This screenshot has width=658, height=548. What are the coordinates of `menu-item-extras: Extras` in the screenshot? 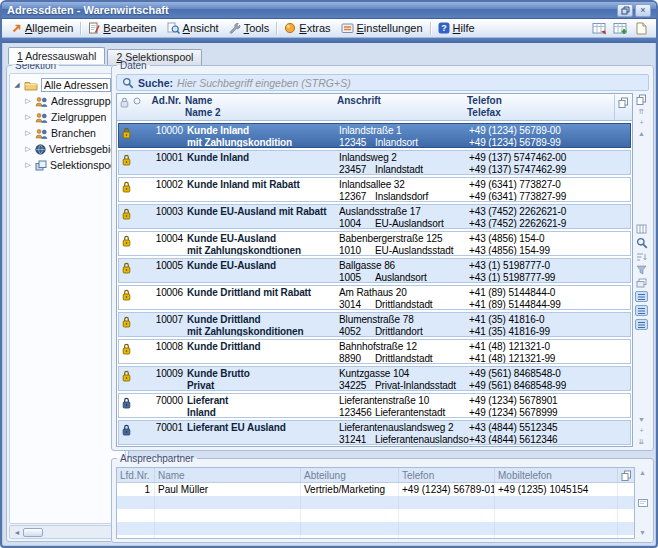 It's located at (307, 28).